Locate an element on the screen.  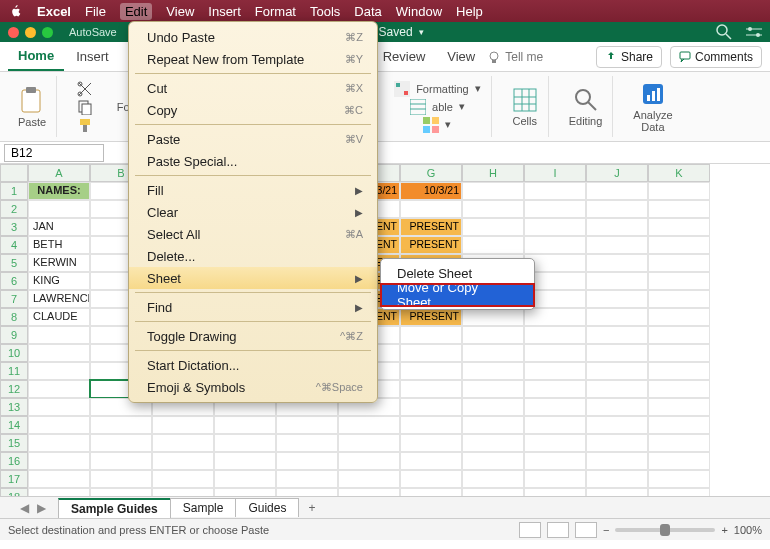
col-header: G is located at coordinates (431, 173).